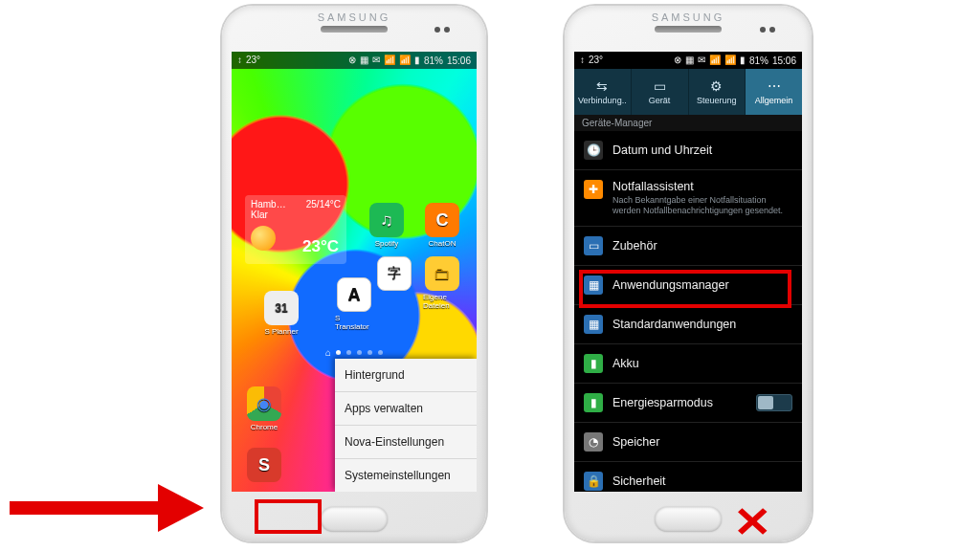 This screenshot has height=551, width=980. Describe the element at coordinates (688, 122) in the screenshot. I see `section-header: Geräte-Manager` at that location.